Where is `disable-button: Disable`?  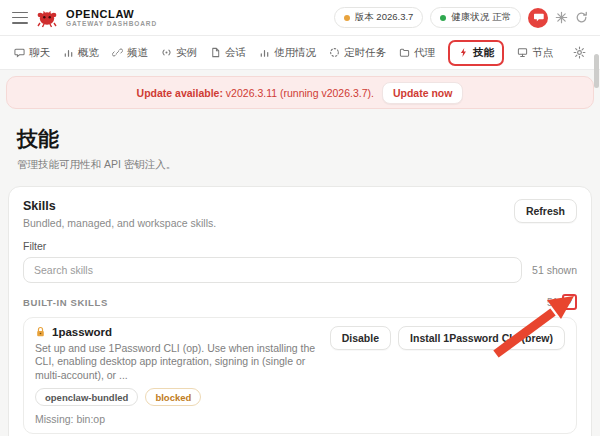 disable-button: Disable is located at coordinates (360, 338).